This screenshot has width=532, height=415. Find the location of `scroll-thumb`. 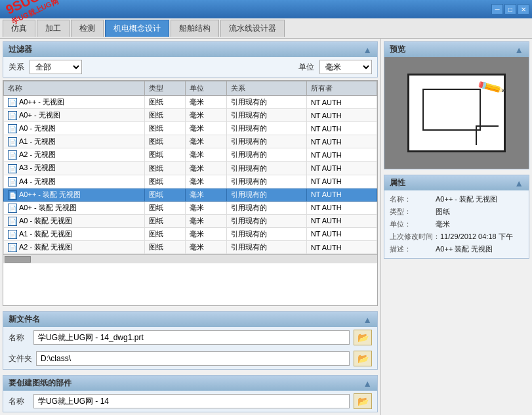

scroll-thumb is located at coordinates (18, 259).